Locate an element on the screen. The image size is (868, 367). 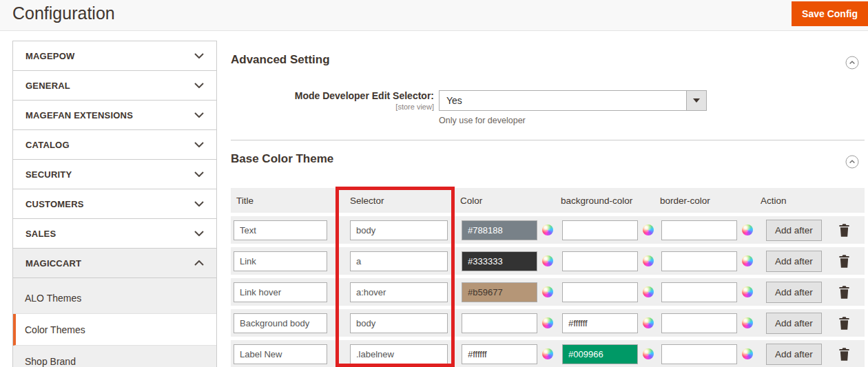
sidebar-item-label: CUSTOMERS is located at coordinates (55, 204).